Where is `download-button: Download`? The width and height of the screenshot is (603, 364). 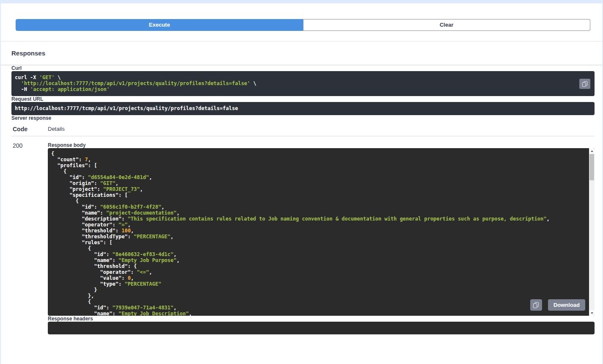
download-button: Download is located at coordinates (567, 305).